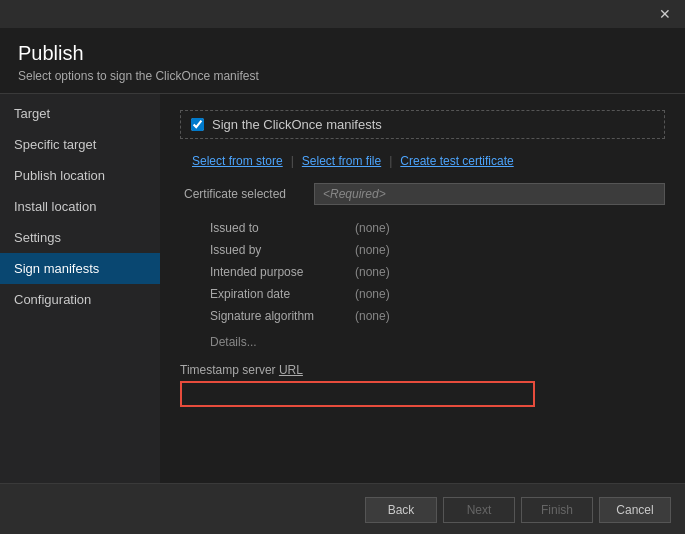 This screenshot has width=685, height=534. What do you see at coordinates (479, 510) in the screenshot?
I see `next-button: Next` at bounding box center [479, 510].